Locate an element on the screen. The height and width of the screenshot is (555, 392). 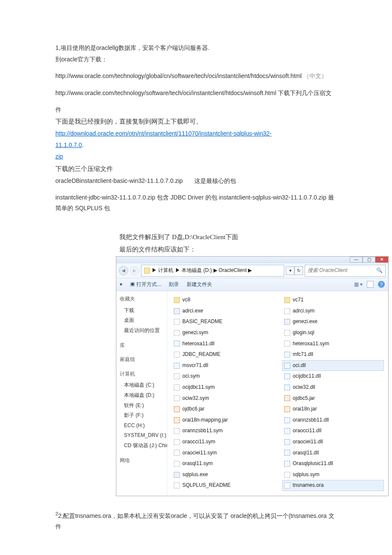
file-item: ojdbc6.jar is located at coordinates (222, 409).